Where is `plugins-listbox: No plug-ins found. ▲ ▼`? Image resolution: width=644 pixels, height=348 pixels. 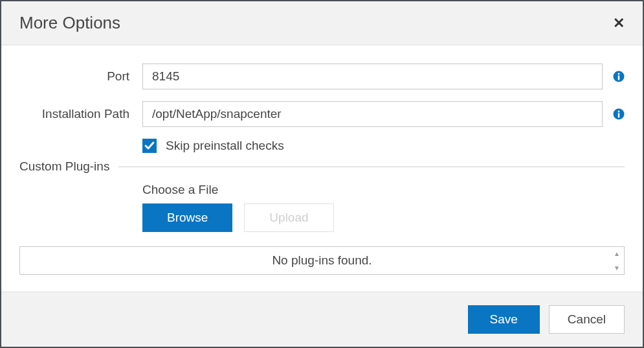
plugins-listbox: No plug-ins found. ▲ ▼ is located at coordinates (322, 261).